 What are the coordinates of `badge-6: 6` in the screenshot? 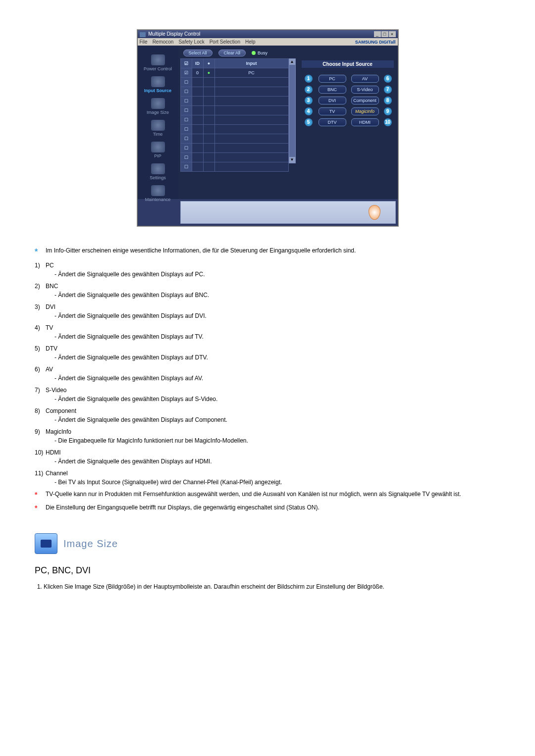 It's located at (388, 79).